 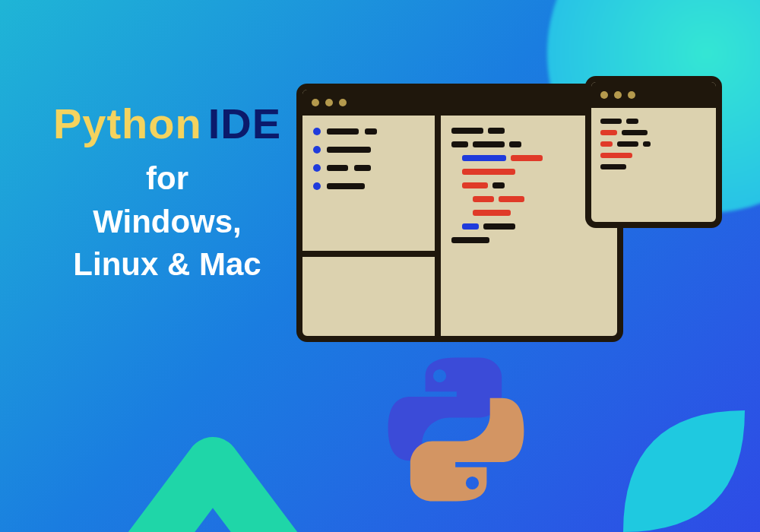 I want to click on headline-word-ide: IDE, so click(x=245, y=123).